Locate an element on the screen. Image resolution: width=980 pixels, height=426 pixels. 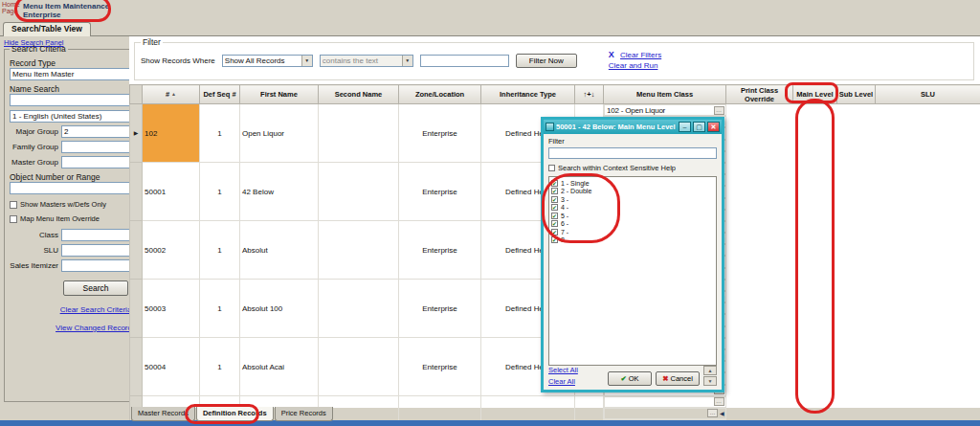
level-option: ✔ 3 - is located at coordinates (633, 199).